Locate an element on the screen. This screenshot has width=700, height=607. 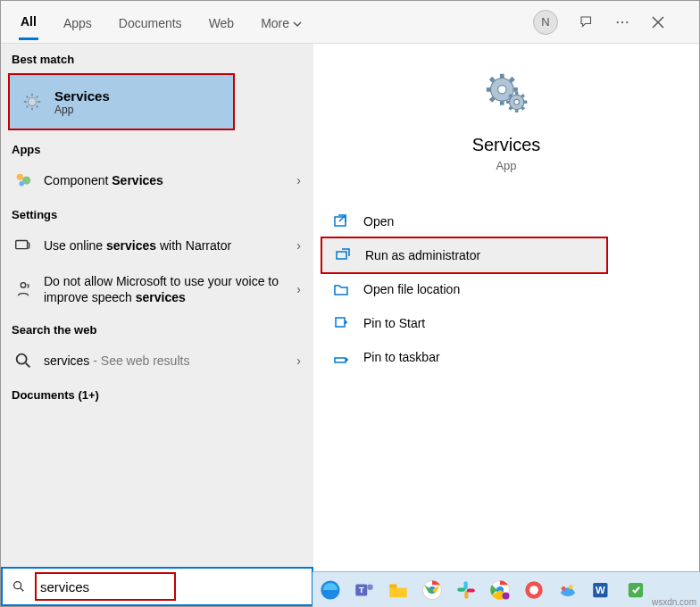
chevron-down-icon is located at coordinates (297, 24).